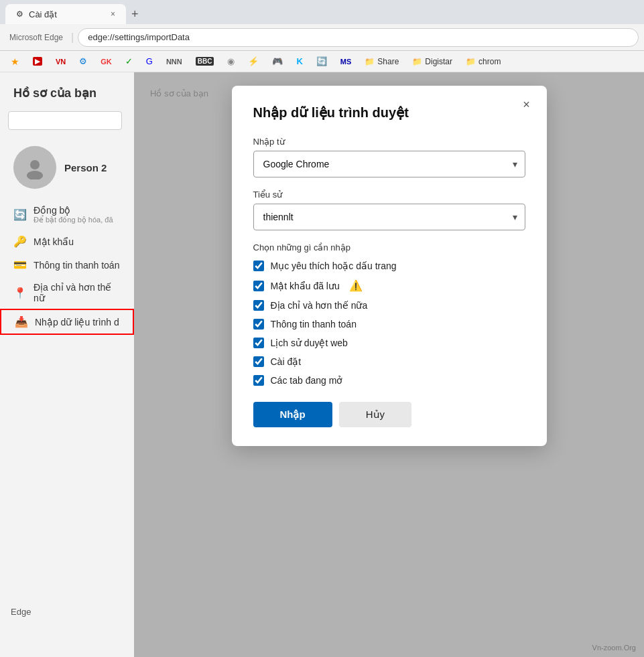 This screenshot has height=657, width=644. I want to click on browser-label: Microsoft Edge, so click(36, 38).